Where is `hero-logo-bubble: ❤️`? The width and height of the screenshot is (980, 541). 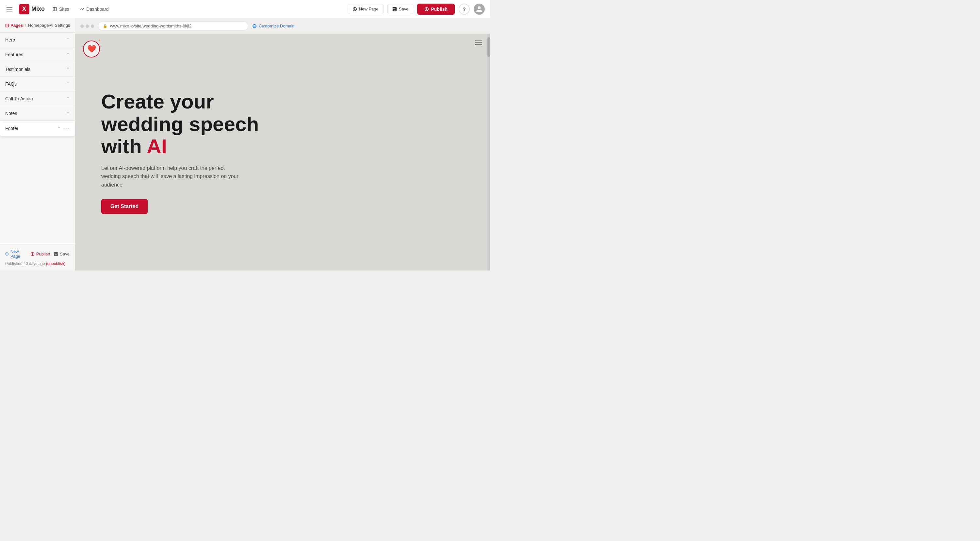
hero-logo-bubble: ❤️ is located at coordinates (91, 49).